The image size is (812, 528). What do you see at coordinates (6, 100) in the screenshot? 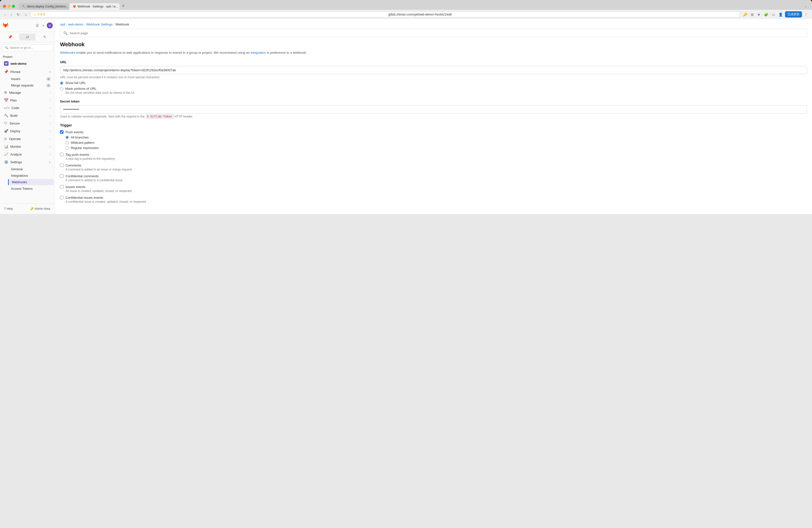
I see `plan-icon: 📅` at bounding box center [6, 100].